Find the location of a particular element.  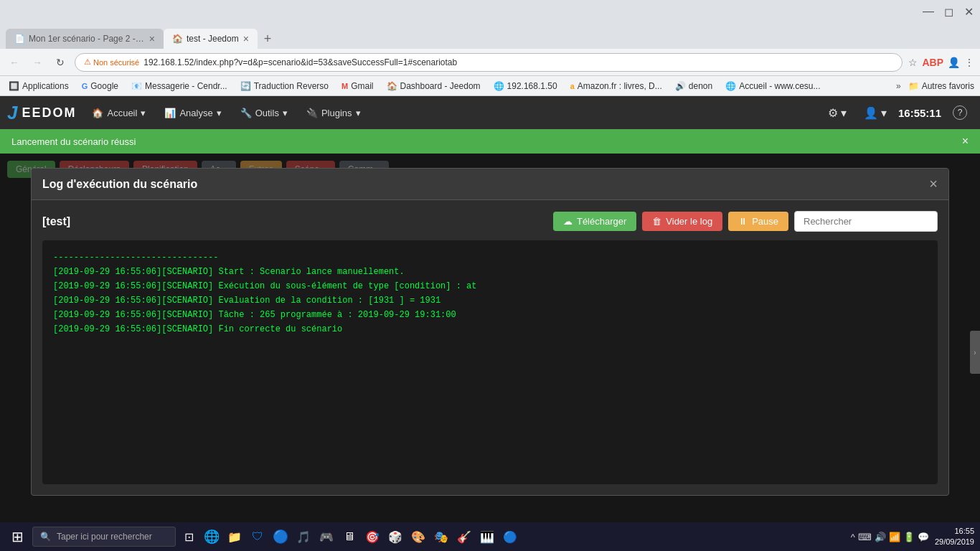

bookmark-dashboard: 🏠 Dashboard - Jeedom is located at coordinates (433, 86).